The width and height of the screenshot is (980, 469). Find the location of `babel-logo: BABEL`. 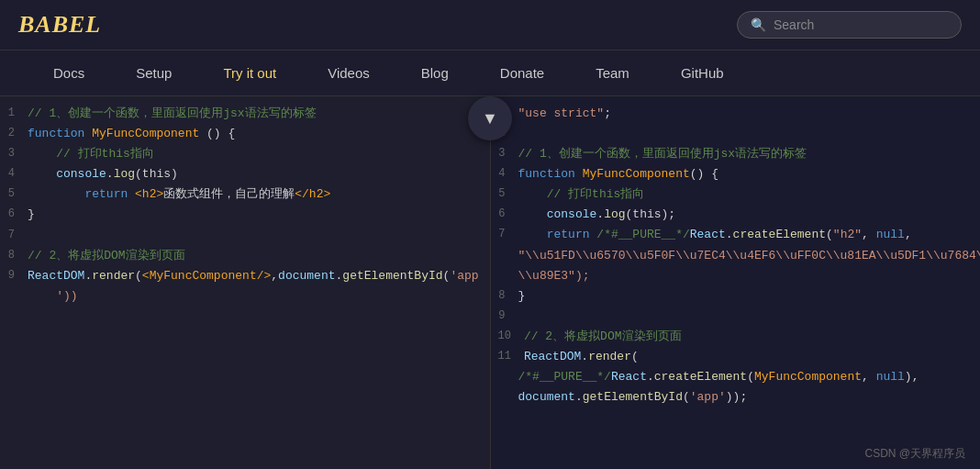

babel-logo: BABEL is located at coordinates (60, 25).